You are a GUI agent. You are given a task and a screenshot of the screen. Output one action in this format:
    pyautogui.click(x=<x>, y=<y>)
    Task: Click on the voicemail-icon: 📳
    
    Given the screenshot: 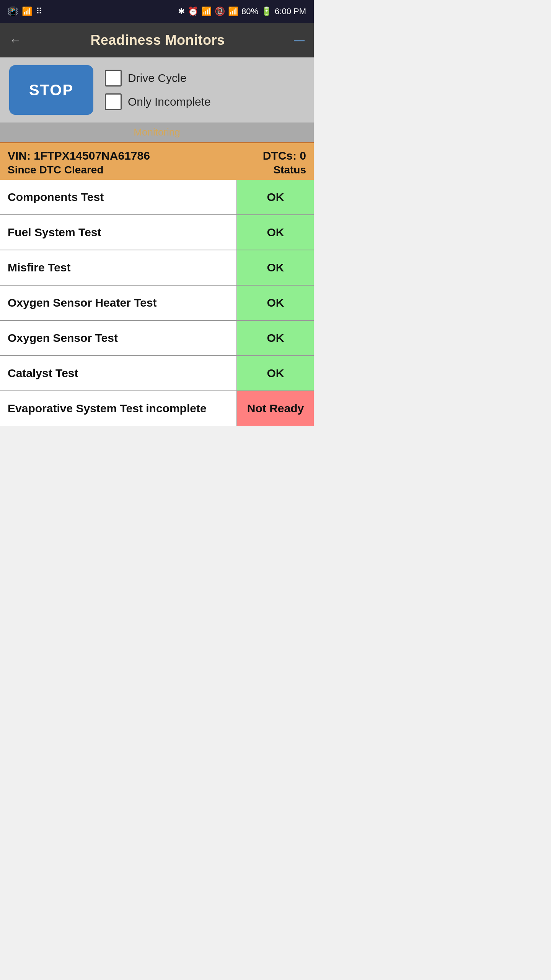 What is the action you would take?
    pyautogui.click(x=13, y=11)
    